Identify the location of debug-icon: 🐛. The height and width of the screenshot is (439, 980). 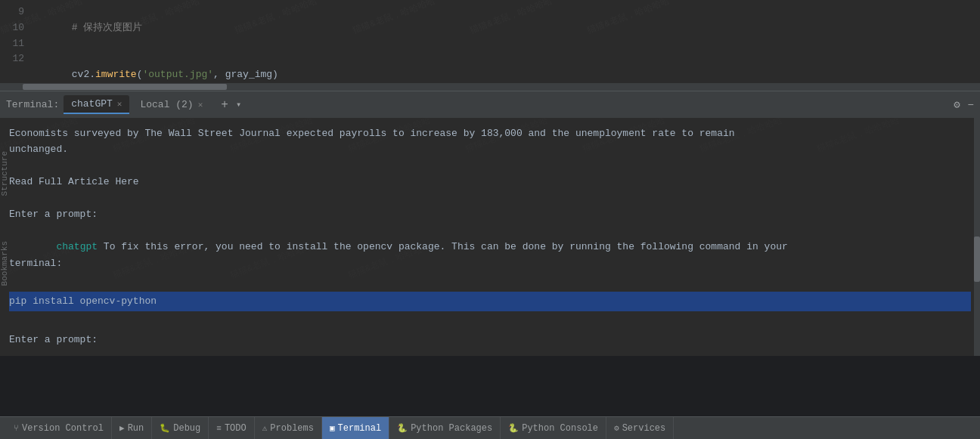
(165, 428).